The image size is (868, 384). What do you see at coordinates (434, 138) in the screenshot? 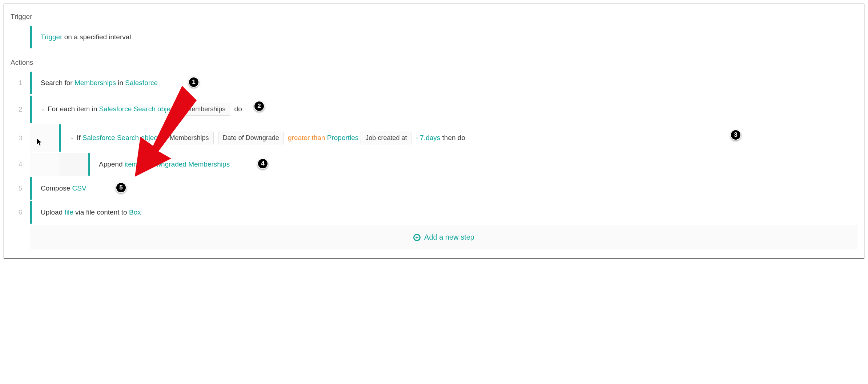
I see `action-step-3: 3 ⌄ If Salesforce Search objectsMembersh…` at bounding box center [434, 138].